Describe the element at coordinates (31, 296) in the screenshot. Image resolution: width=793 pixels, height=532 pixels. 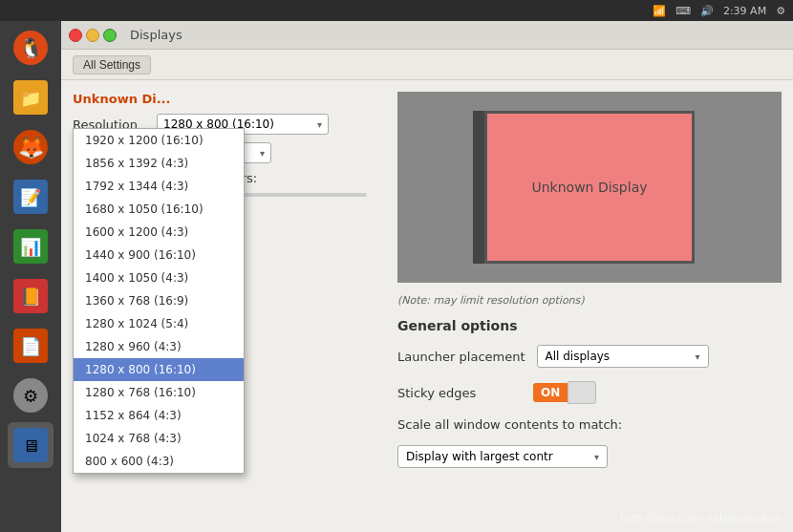
I see `presentation-icon: 📙` at that location.